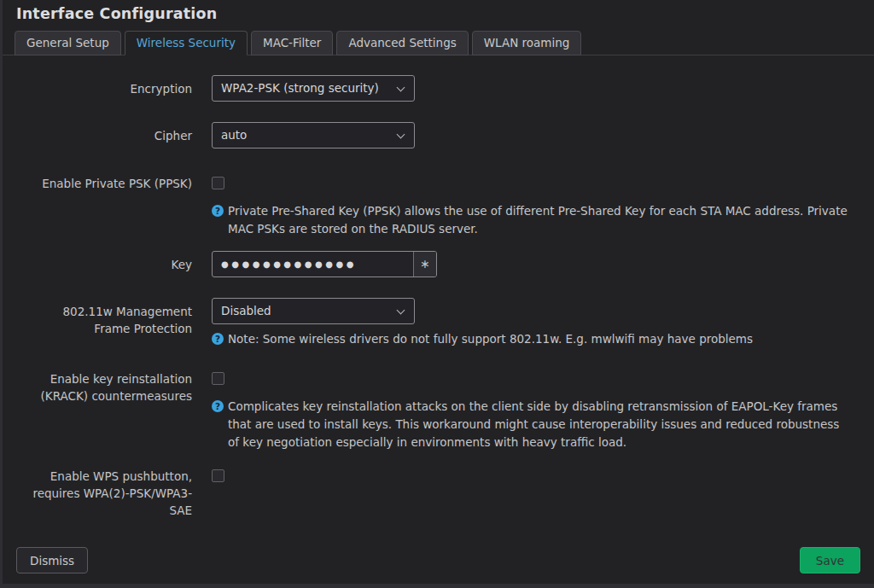  What do you see at coordinates (439, 14) in the screenshot?
I see `page-title: Interface Configuration` at bounding box center [439, 14].